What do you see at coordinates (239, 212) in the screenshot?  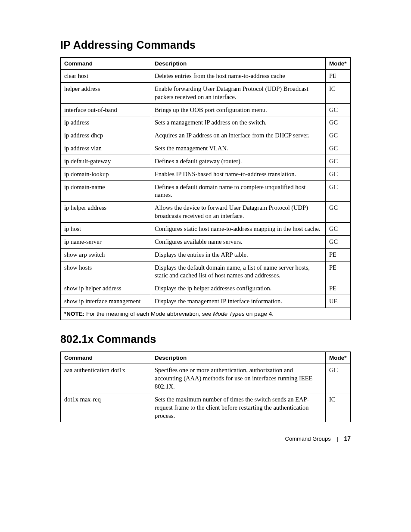 I see `cell-description: Allows the device to forward User Datagr…` at bounding box center [239, 212].